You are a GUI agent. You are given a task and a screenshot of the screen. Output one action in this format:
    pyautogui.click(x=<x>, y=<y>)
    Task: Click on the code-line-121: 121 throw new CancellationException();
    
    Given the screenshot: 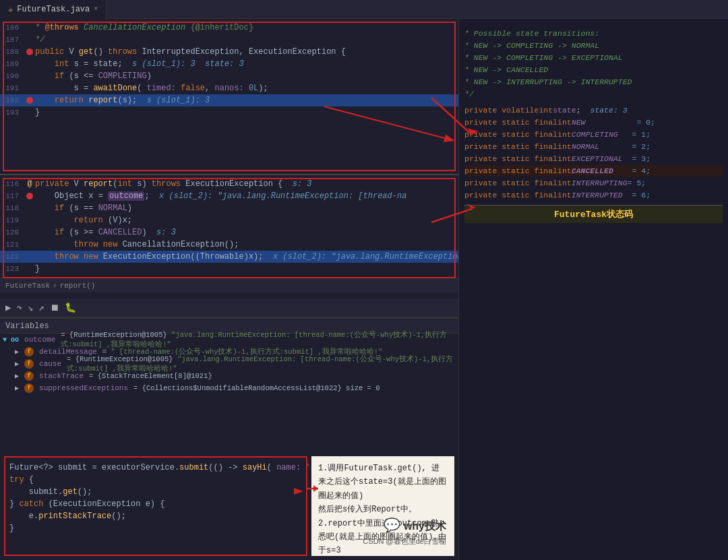 What is the action you would take?
    pyautogui.click(x=229, y=245)
    